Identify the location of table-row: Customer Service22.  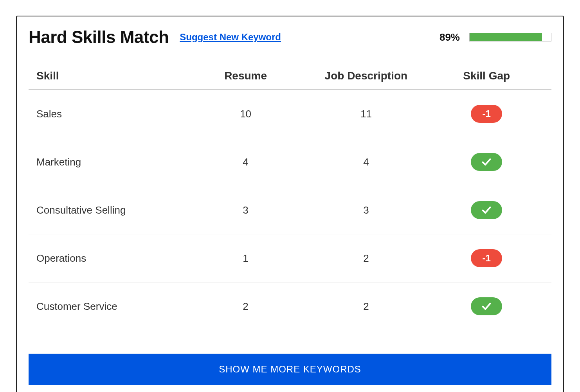
(290, 306).